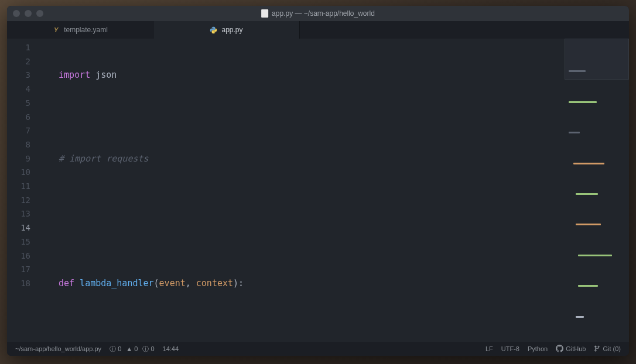  I want to click on minimap, so click(597, 59).